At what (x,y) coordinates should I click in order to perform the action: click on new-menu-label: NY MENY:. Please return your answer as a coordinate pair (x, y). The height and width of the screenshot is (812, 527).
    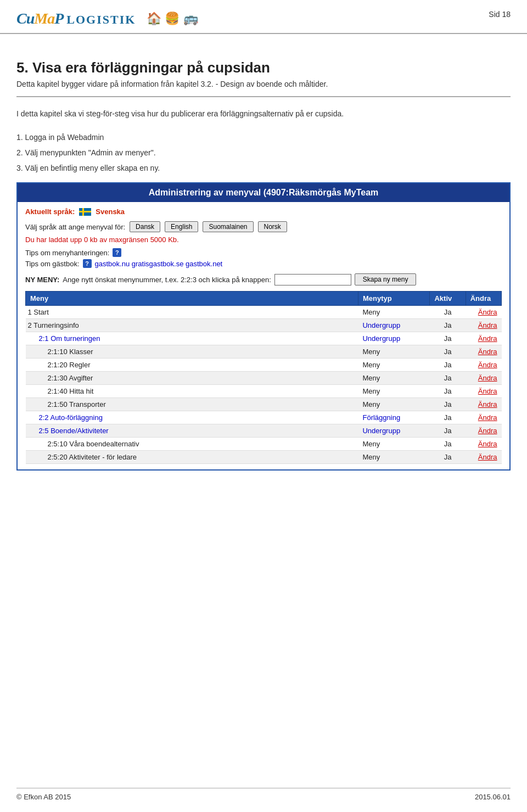
    Looking at the image, I should click on (42, 280).